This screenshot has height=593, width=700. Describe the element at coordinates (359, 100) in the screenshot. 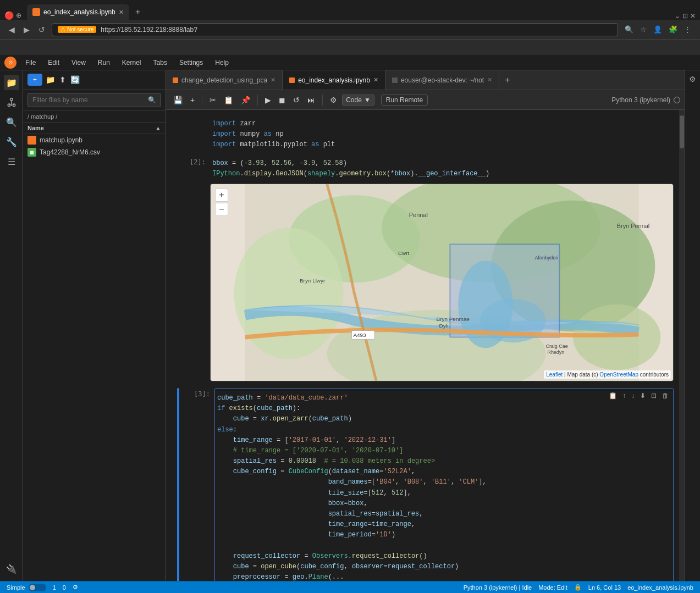

I see `cell-type-dropdown: Code ▼` at that location.